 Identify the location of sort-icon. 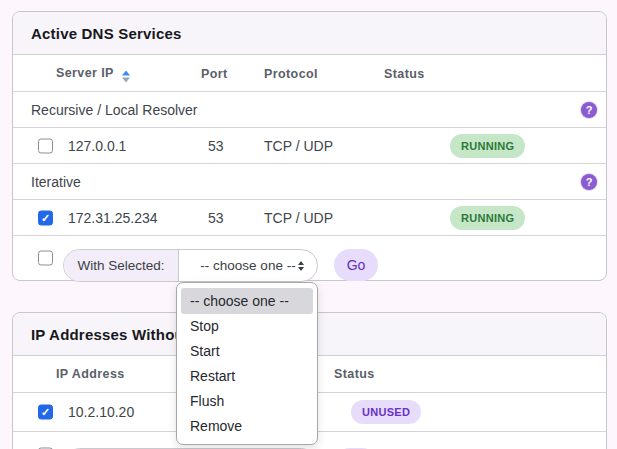
(126, 76).